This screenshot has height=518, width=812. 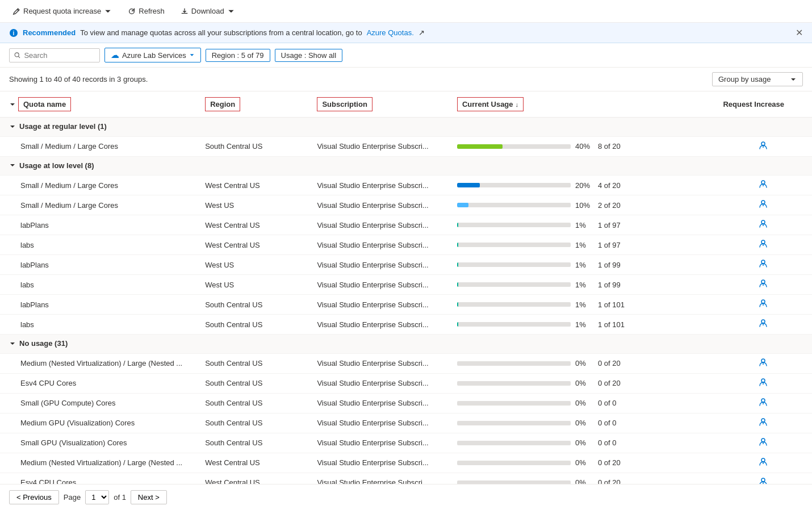 What do you see at coordinates (378, 105) in the screenshot?
I see `col-header-subscription: Subscription` at bounding box center [378, 105].